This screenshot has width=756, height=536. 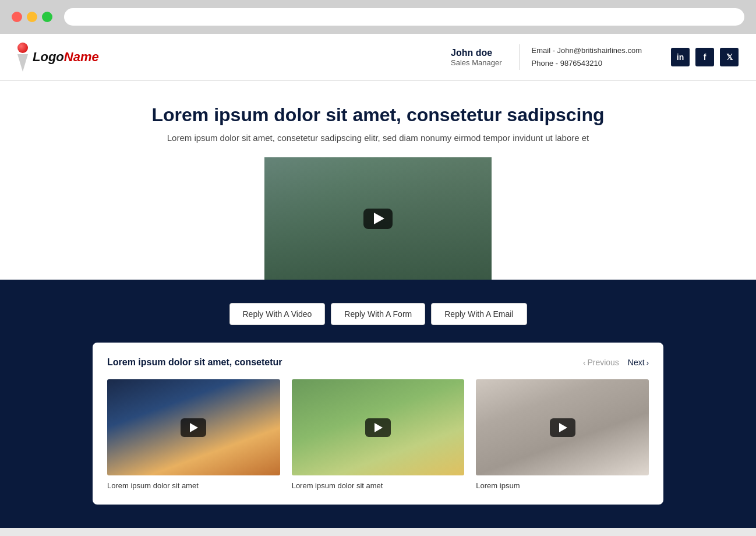 What do you see at coordinates (379, 218) in the screenshot?
I see `play-triangle-icon` at bounding box center [379, 218].